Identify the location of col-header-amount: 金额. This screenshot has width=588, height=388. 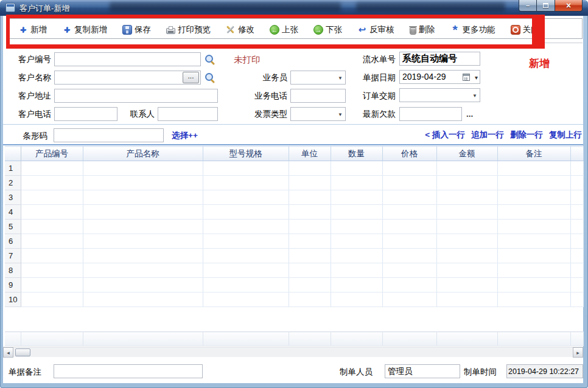
(467, 154).